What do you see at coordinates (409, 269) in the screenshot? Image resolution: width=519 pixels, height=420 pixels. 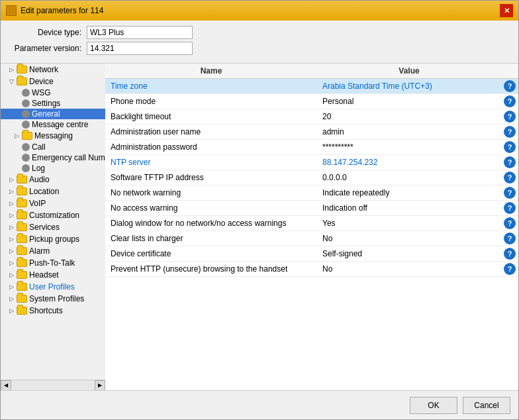 I see `param-value-cell: No` at bounding box center [409, 269].